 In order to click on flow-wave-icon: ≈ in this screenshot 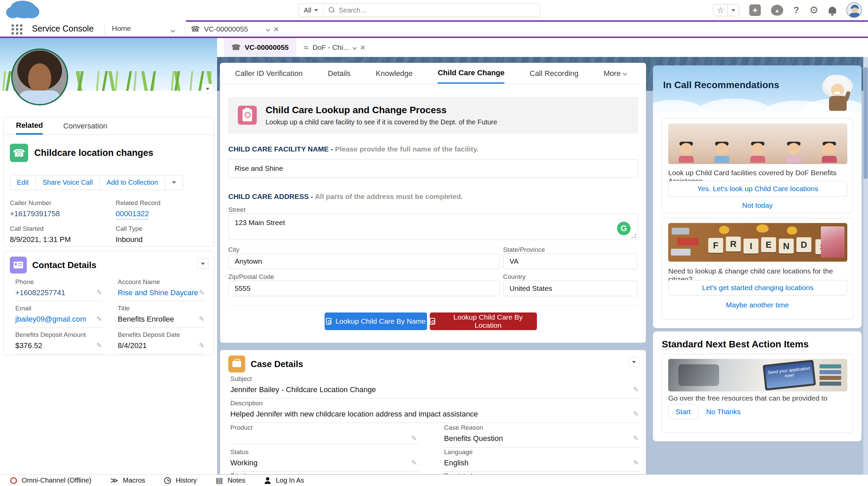, I will do `click(306, 47)`.